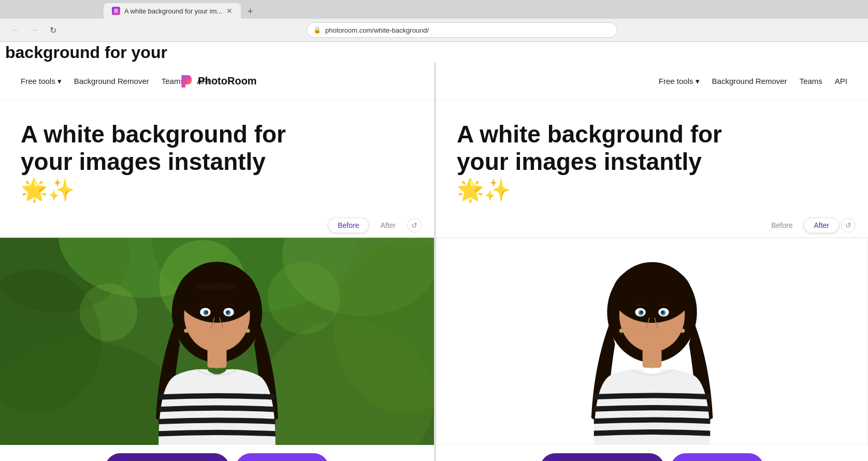 The image size is (868, 461). I want to click on left-before-after-tabs: Before After ↺, so click(217, 226).